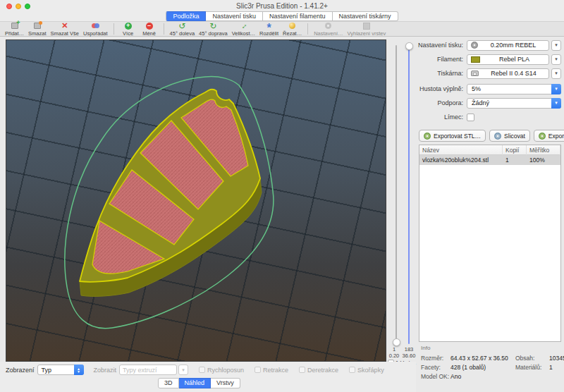  What do you see at coordinates (453, 135) in the screenshot?
I see `export-stl-button: Exportovat STL…` at bounding box center [453, 135].